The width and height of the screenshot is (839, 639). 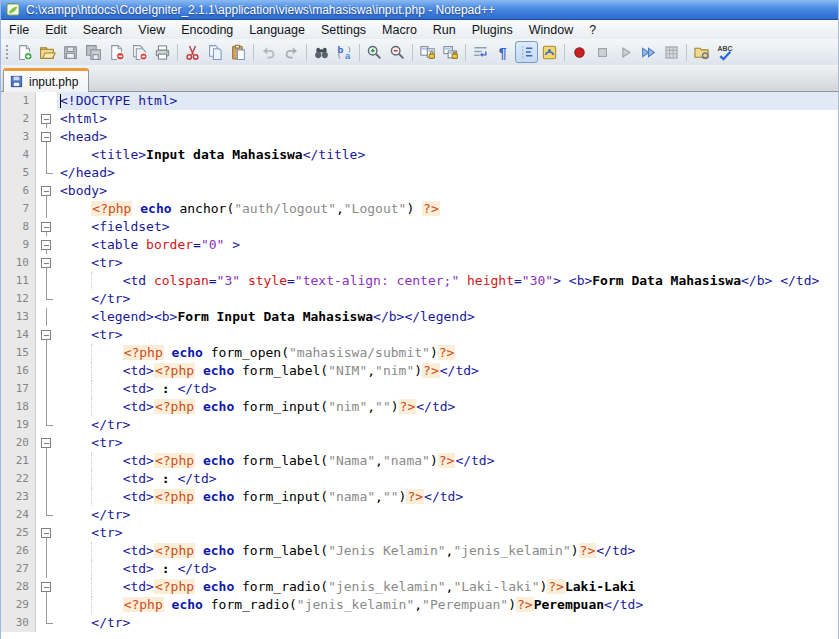 I want to click on code-line-5: 5</head>, so click(x=420, y=173).